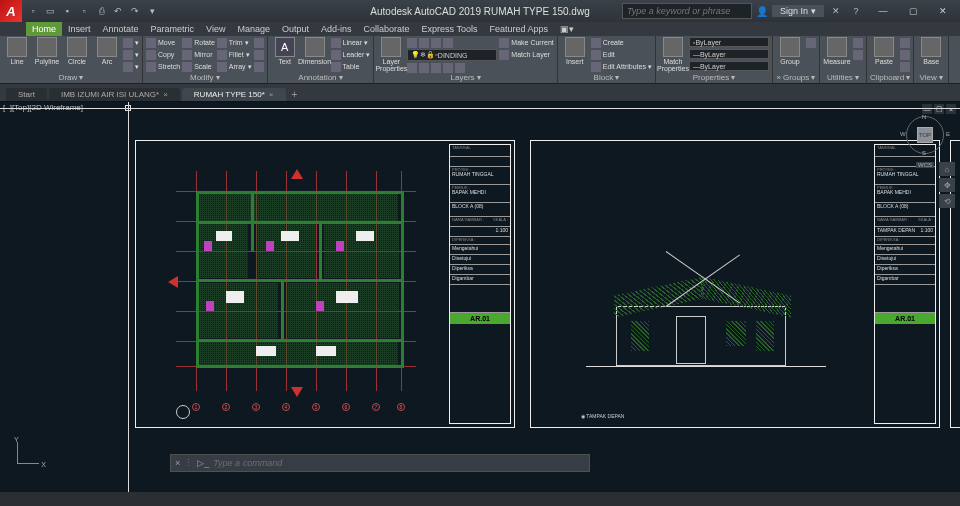 This screenshot has height=506, width=960. What do you see at coordinates (17, 51) in the screenshot?
I see `line-button: Line` at bounding box center [17, 51].